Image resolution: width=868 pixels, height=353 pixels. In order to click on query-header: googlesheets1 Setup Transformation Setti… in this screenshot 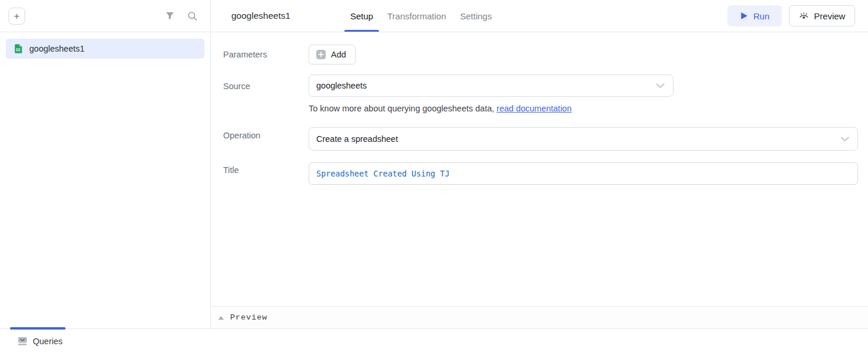, I will do `click(539, 16)`.